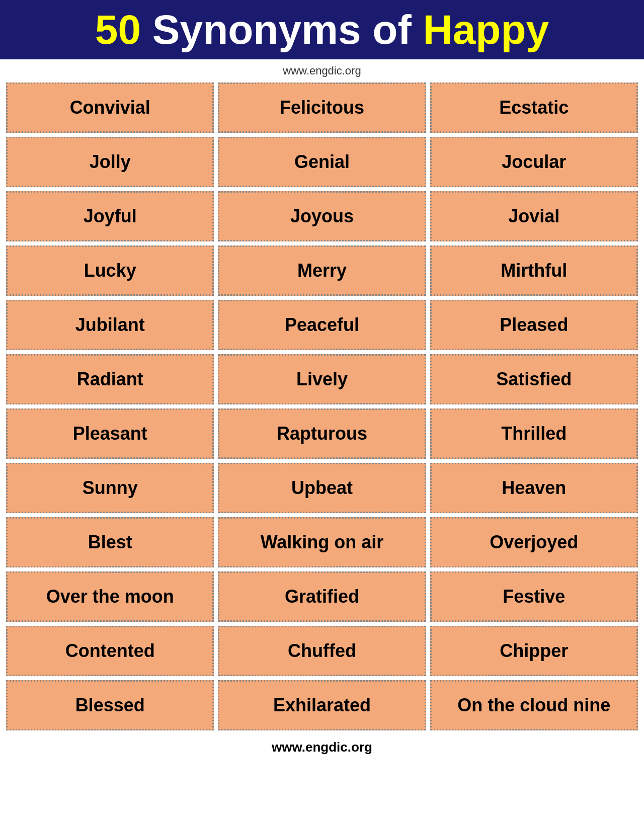 This screenshot has height=821, width=644. What do you see at coordinates (322, 651) in the screenshot?
I see `word-text: Chuffed` at bounding box center [322, 651].